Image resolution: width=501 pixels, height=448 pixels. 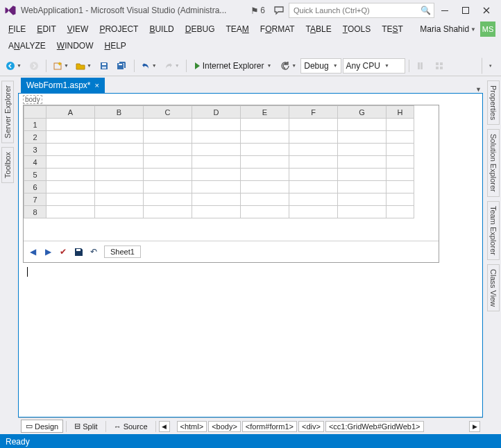 I want to click on window-title: WebApplication1 - Microsoft Visual Studi…, so click(x=124, y=10).